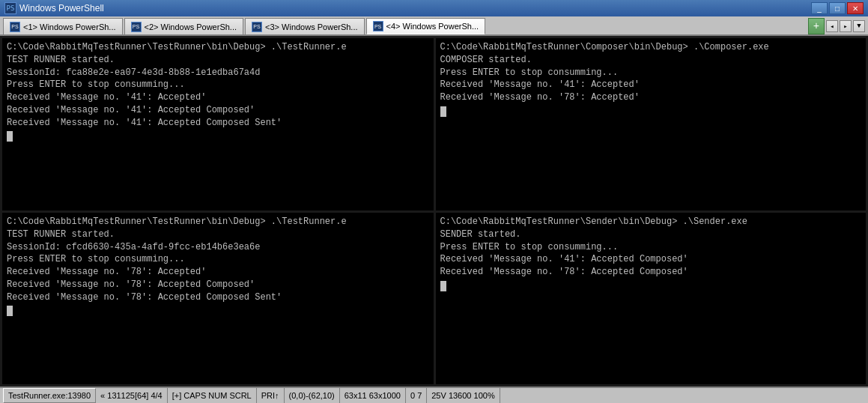 This screenshot has height=403, width=868. What do you see at coordinates (652, 48) in the screenshot?
I see `pane-2-line-1: C:\Code\RabbitMqTestRunner\Composer\bin\…` at bounding box center [652, 48].